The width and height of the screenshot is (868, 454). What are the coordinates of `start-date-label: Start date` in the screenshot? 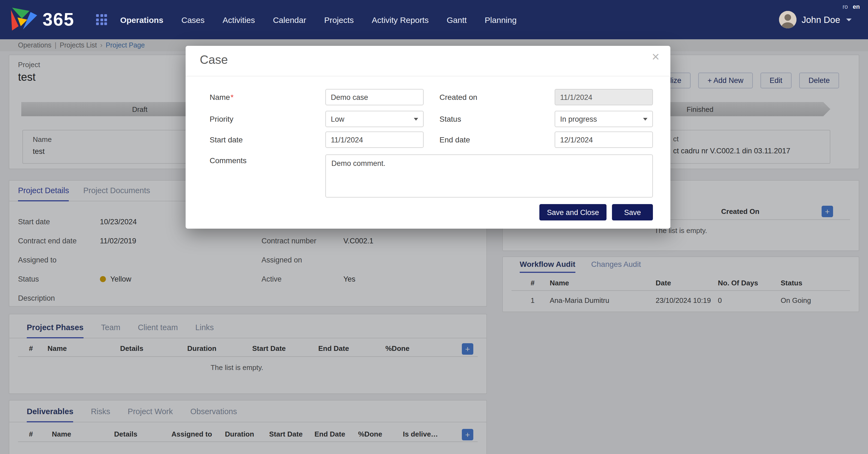 It's located at (226, 139).